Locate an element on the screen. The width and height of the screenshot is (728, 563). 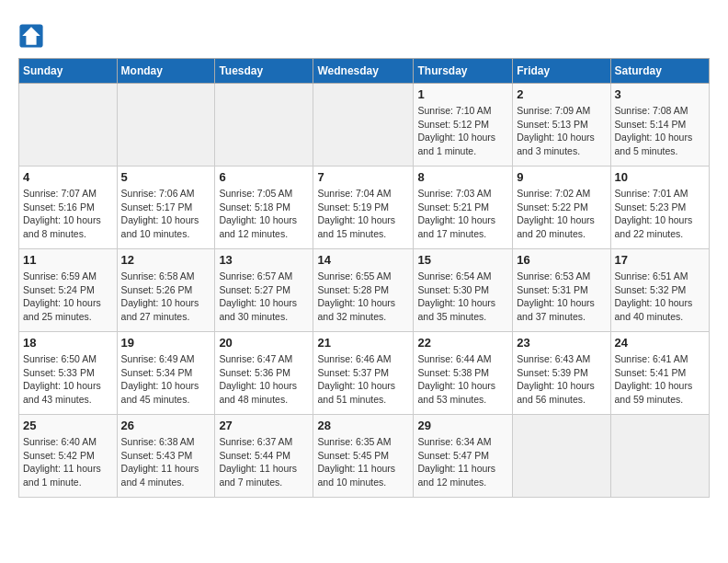
day-number: 28 is located at coordinates (363, 425).